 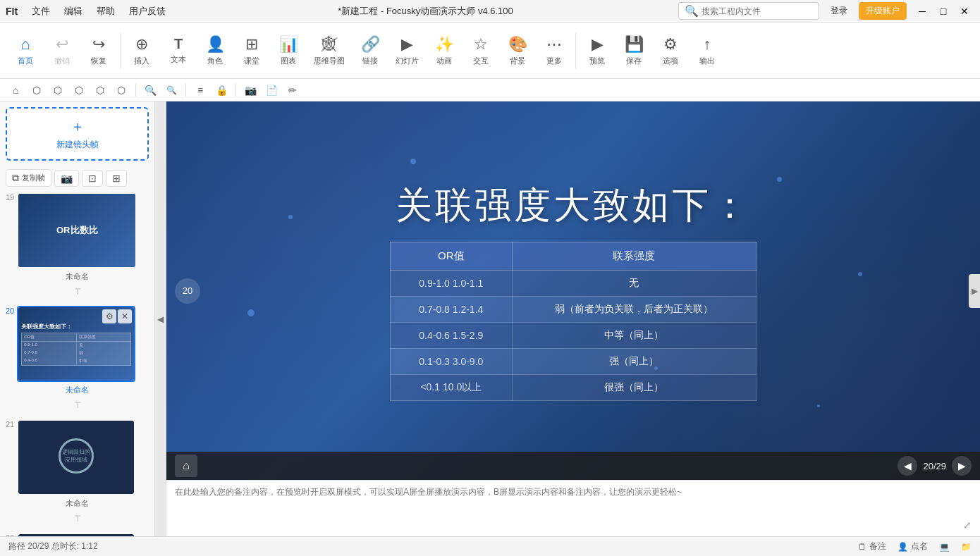 What do you see at coordinates (451, 361) in the screenshot?
I see `table-cell: 0.1-0.3 3.0-9.0` at bounding box center [451, 361].